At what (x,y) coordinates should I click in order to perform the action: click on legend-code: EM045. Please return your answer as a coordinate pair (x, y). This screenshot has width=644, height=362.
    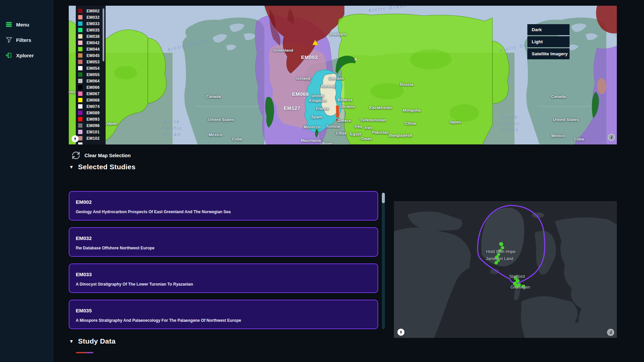
    Looking at the image, I should click on (93, 56).